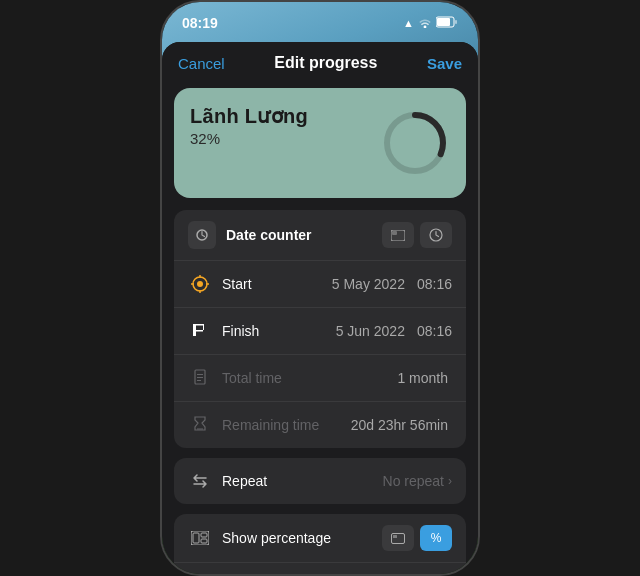  Describe the element at coordinates (368, 284) in the screenshot. I see `start-date: 5 May 2022` at that location.